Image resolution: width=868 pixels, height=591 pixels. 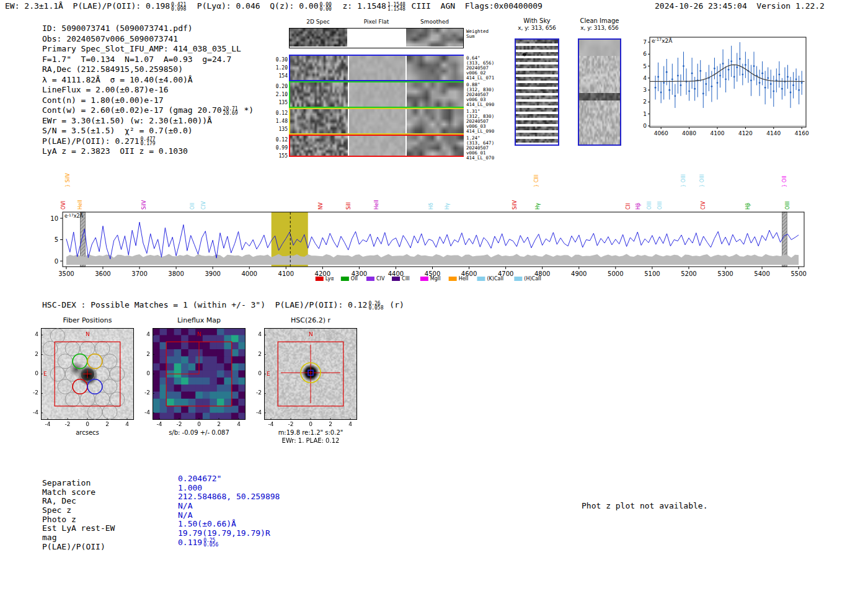 I want to click on emission-line-label: SiIV, so click(x=144, y=205).